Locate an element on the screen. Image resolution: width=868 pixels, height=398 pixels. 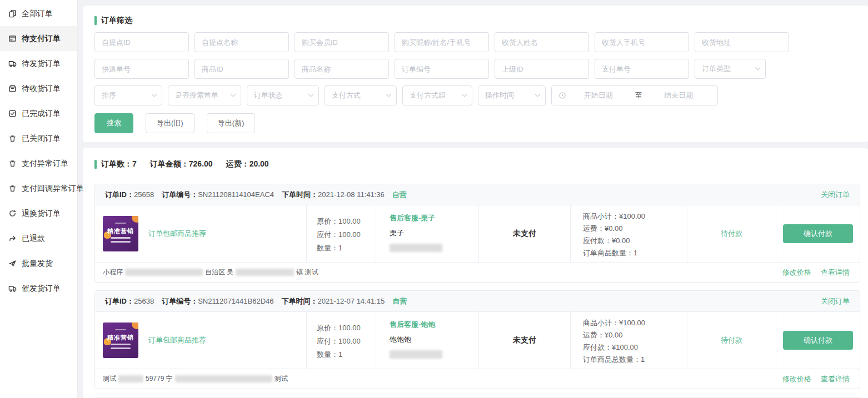
first-order-select: 是否搜索首单 is located at coordinates (204, 95).